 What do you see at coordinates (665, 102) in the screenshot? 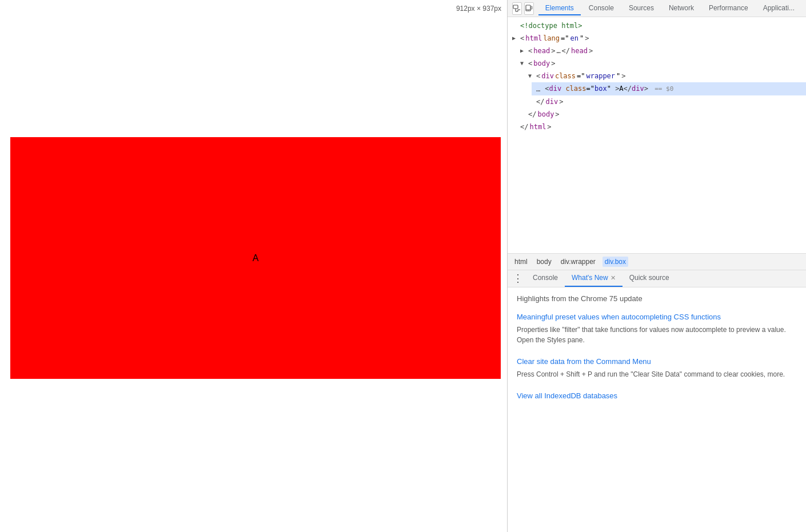
I see `html-line-close-div: </div>` at bounding box center [665, 102].